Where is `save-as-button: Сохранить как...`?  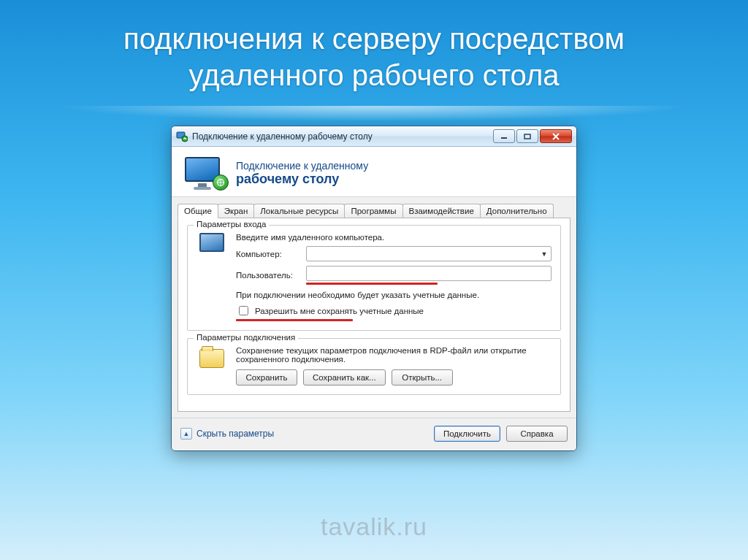
save-as-button: Сохранить как... is located at coordinates (345, 377).